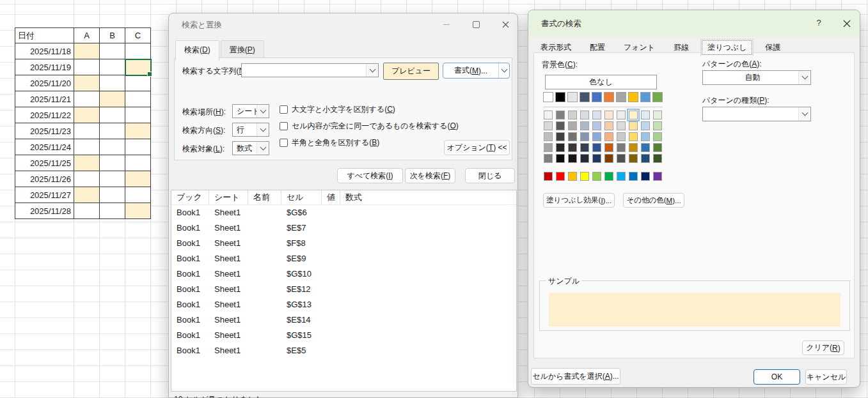  Describe the element at coordinates (45, 164) in the screenshot. I see `date-cell: 2025/11/25` at that location.